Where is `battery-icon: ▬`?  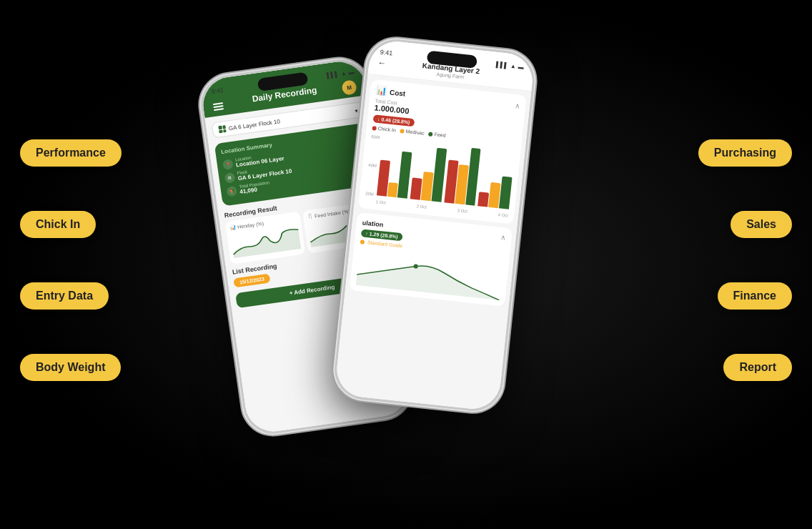
battery-icon: ▬ is located at coordinates (352, 72).